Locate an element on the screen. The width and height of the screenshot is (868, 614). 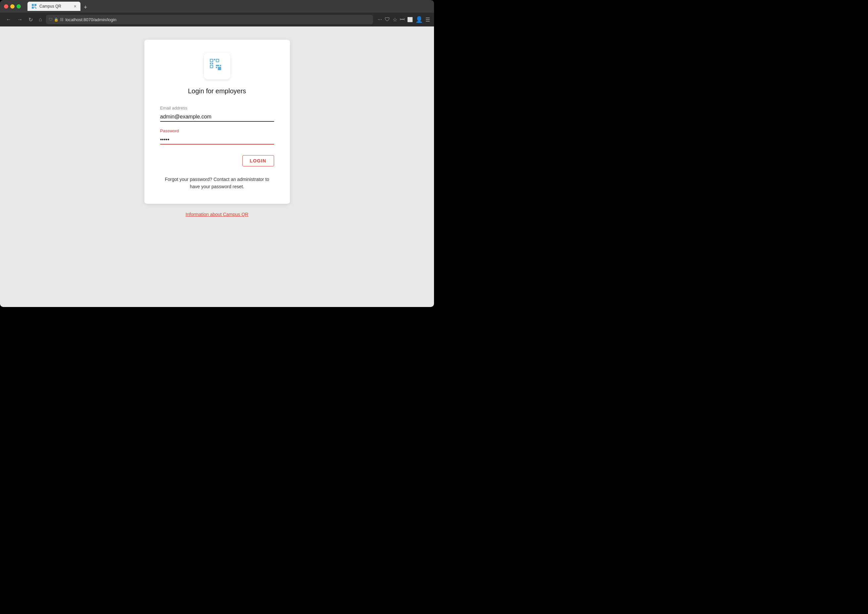
shield-check-icon: 🛡 is located at coordinates (387, 20).